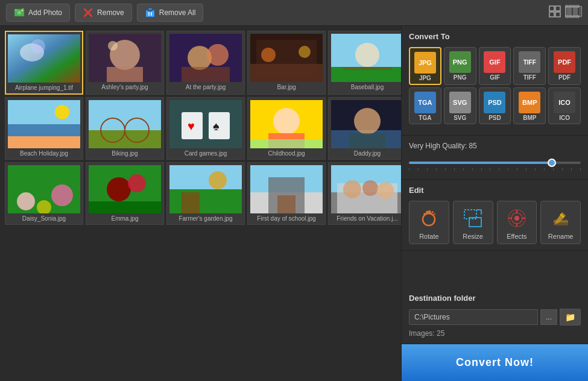  Describe the element at coordinates (460, 106) in the screenshot. I see `format-button-svg: SVGSVG` at that location.